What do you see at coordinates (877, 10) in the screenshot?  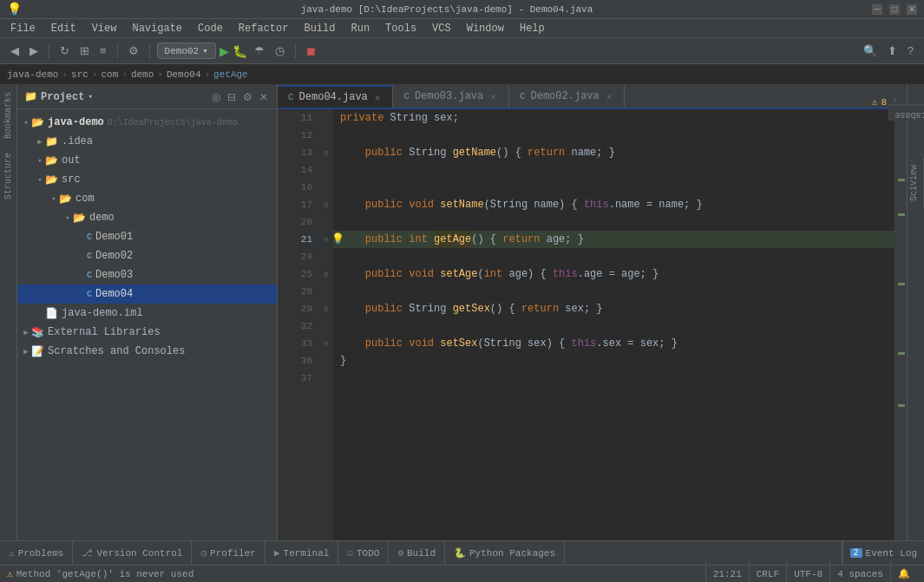 I see `minimize-button: ─` at bounding box center [877, 10].